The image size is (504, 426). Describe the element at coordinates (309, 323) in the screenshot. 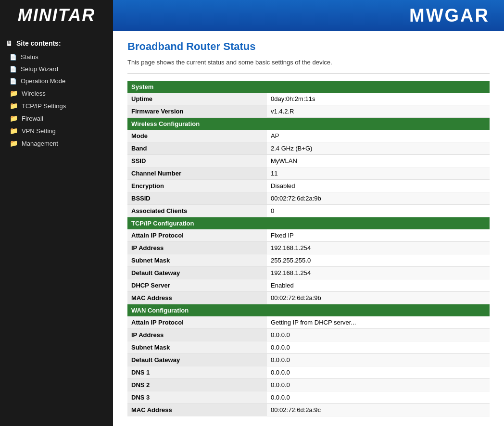

I see `table-row: Attain IP ProtocolGetting IP from DHCP s…` at that location.